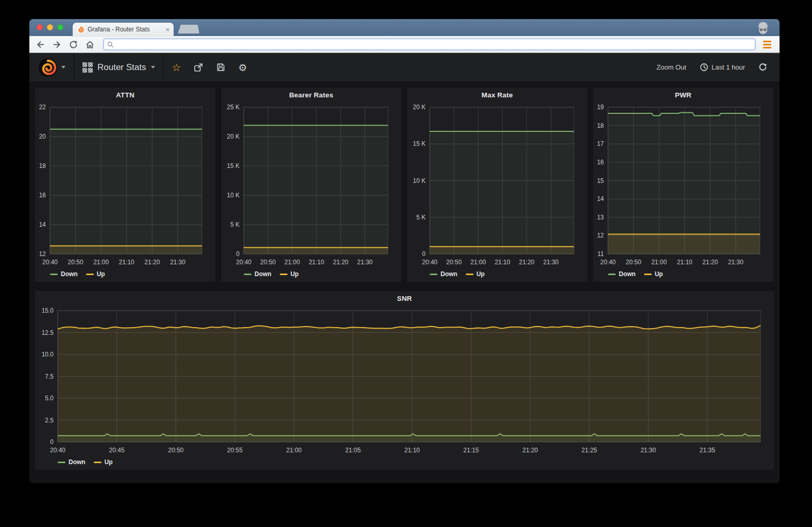 This screenshot has width=812, height=527. I want to click on svg-text: 18, so click(43, 166).